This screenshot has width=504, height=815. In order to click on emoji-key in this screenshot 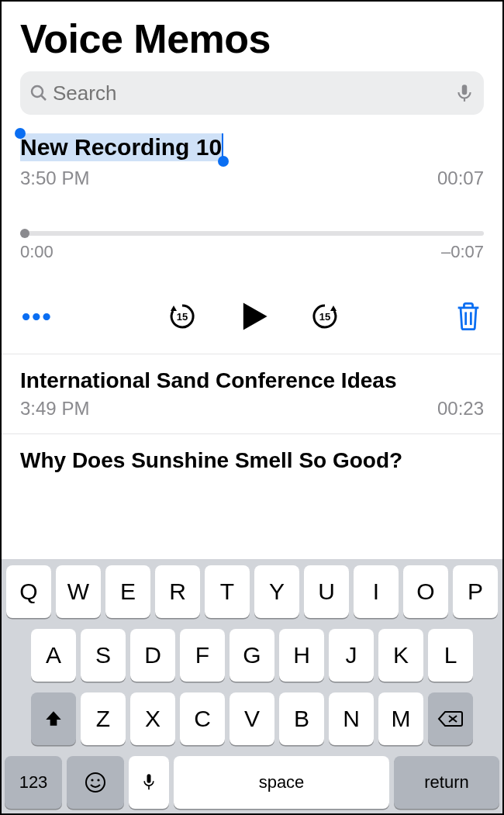, I will do `click(95, 782)`.